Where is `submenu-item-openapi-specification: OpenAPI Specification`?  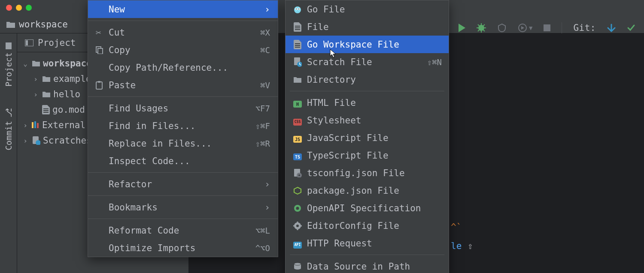 submenu-item-openapi-specification: OpenAPI Specification is located at coordinates (367, 208).